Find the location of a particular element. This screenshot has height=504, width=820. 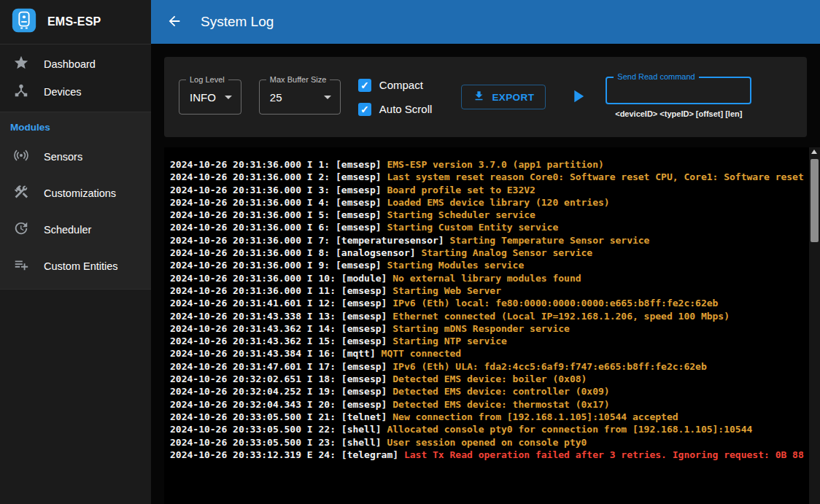

log-line: 2024-10-26 20:31:36.000 I 4: [emsesp] Lo… is located at coordinates (487, 203).